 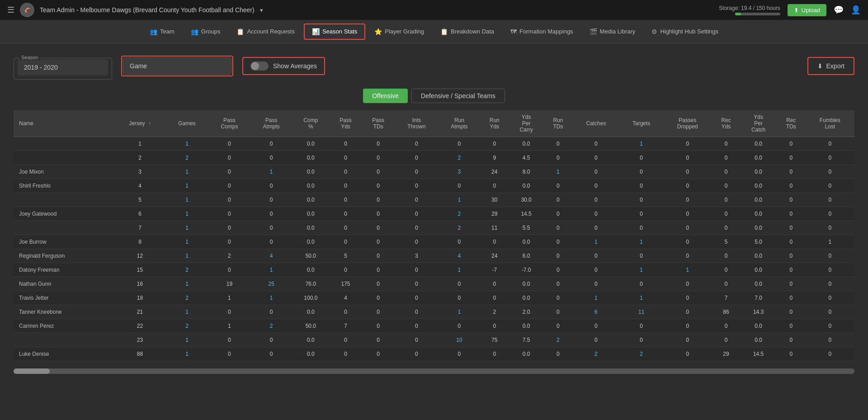 I want to click on cell-catches: 0, so click(x=596, y=214).